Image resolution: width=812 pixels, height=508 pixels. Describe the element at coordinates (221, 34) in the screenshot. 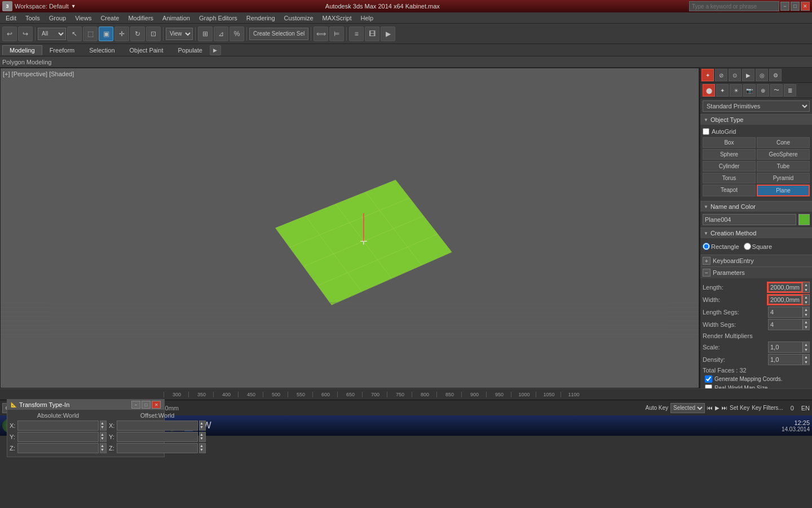

I see `angle-snap: ⊿` at that location.